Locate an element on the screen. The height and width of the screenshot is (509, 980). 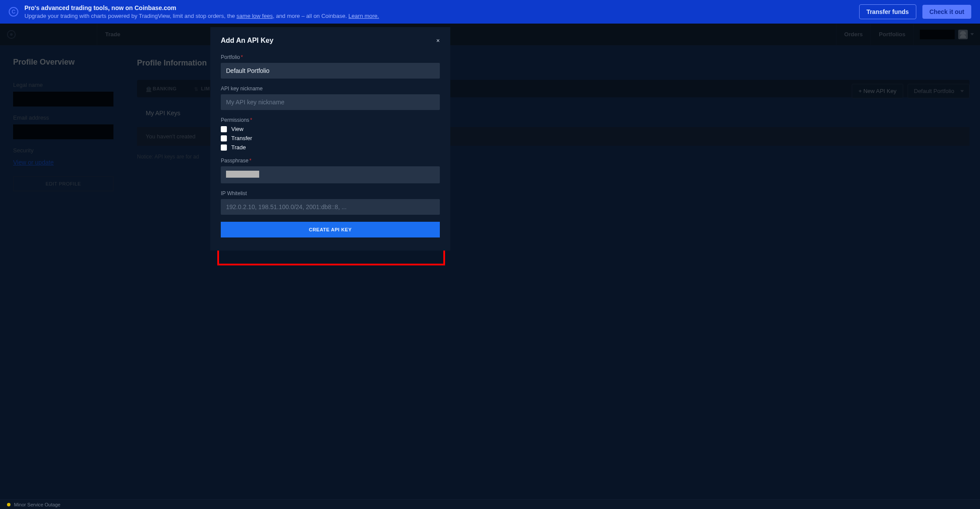
perm-trade-label: Trade is located at coordinates (238, 148).